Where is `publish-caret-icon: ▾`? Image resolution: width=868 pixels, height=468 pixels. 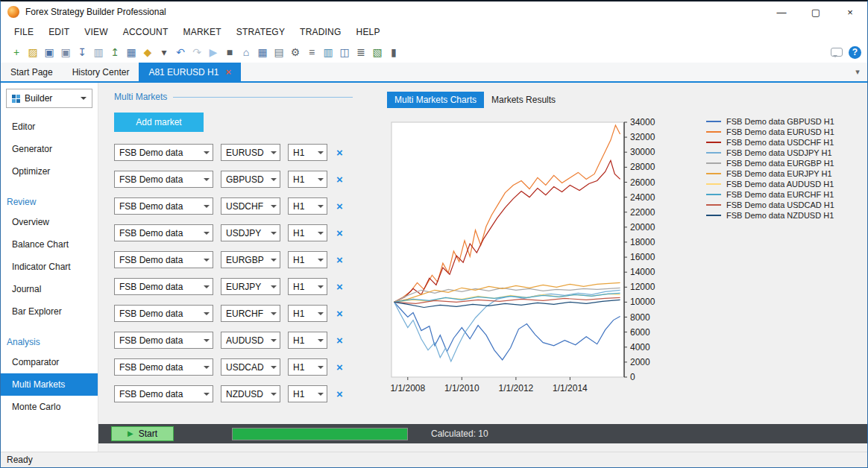 publish-caret-icon: ▾ is located at coordinates (164, 52).